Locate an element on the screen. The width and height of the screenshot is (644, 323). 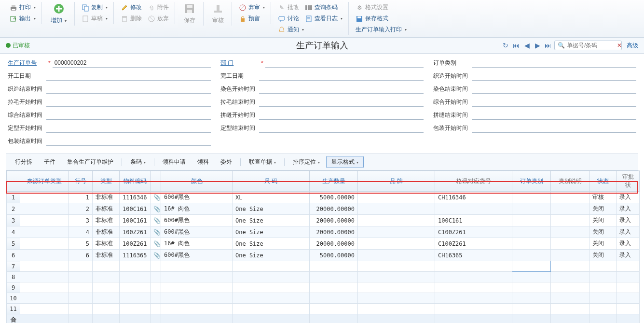
col-header: 尺 码 is located at coordinates (271, 182).